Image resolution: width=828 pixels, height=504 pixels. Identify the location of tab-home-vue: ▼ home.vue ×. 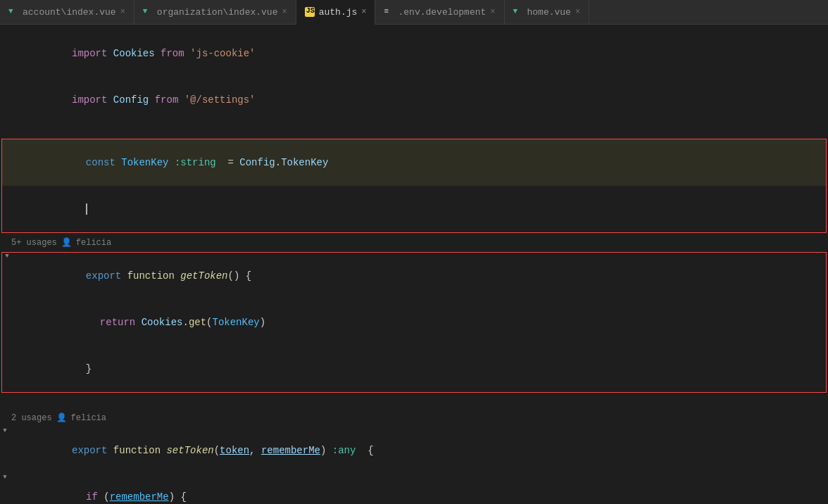
(548, 12).